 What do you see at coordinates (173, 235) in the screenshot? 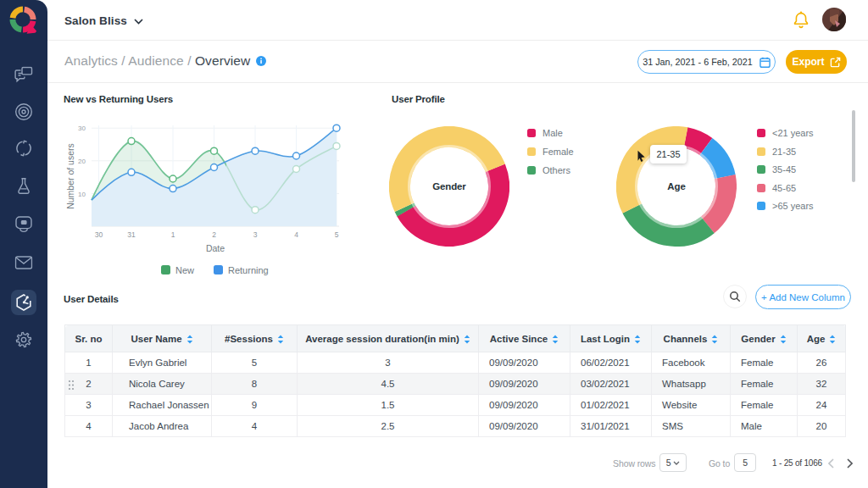
I see `svg-text: 1` at bounding box center [173, 235].